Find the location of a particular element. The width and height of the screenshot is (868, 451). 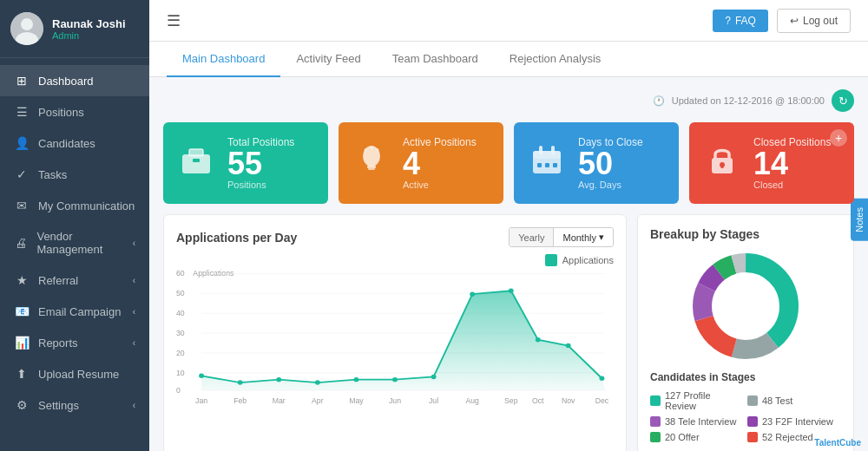

tabs-bar: Main Dashboard Activity Feed Team Dashbo… is located at coordinates (509, 59).